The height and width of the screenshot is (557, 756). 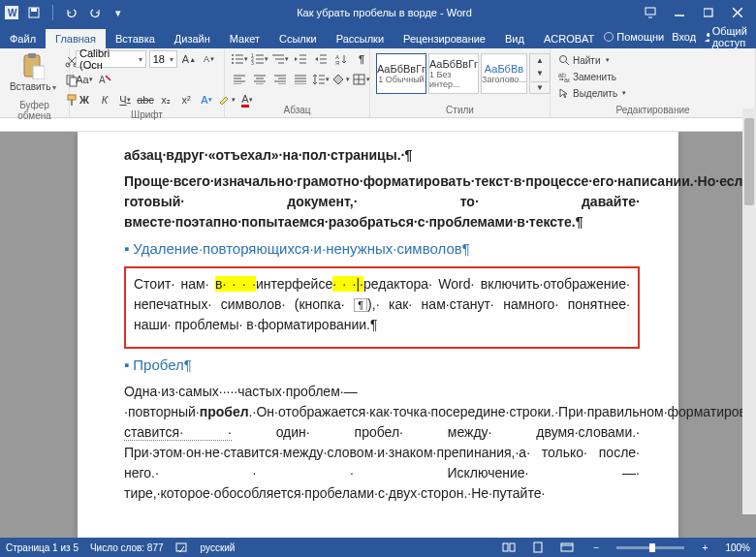 I want to click on clear-format-icon: A, so click(x=105, y=79).